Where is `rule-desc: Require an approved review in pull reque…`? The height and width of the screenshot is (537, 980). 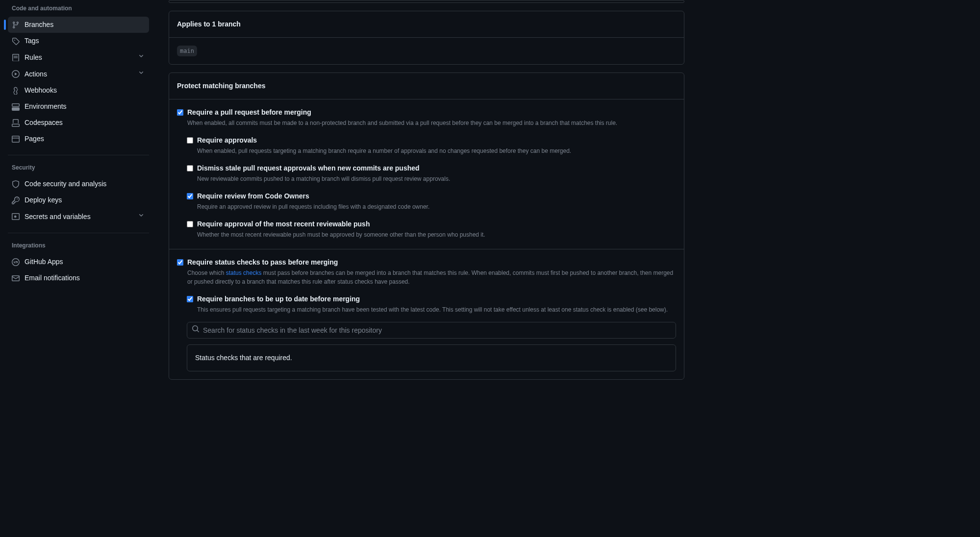 rule-desc: Require an approved review in pull reque… is located at coordinates (436, 207).